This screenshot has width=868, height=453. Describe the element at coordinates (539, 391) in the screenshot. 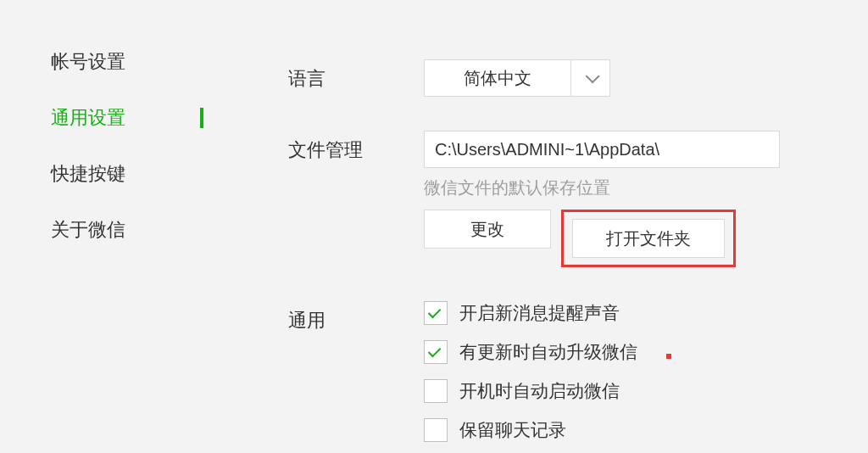

I see `option-label: 开机时自动启动微信` at that location.